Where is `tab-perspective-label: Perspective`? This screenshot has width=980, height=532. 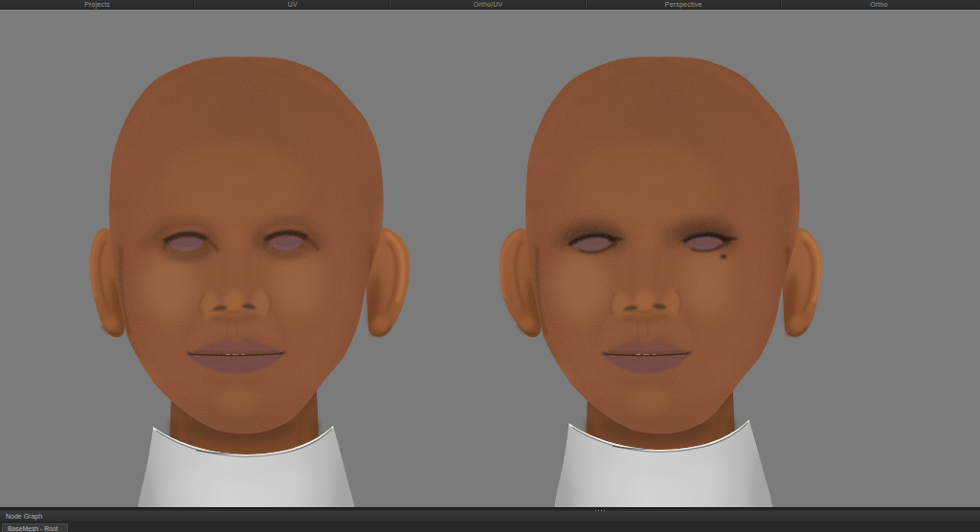
tab-perspective-label: Perspective is located at coordinates (683, 4).